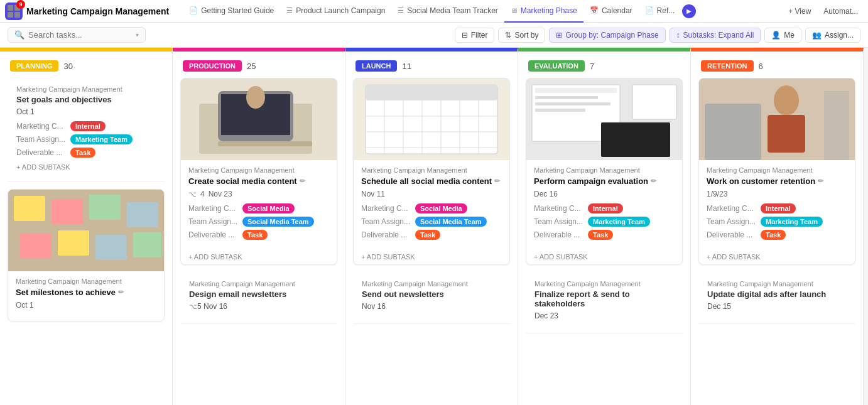 The height and width of the screenshot is (405, 868). Describe the element at coordinates (840, 11) in the screenshot. I see `automate-button: Automat...` at that location.